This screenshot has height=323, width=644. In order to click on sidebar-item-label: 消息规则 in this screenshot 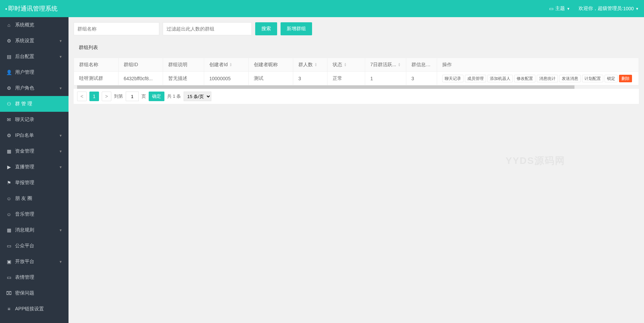, I will do `click(25, 230)`.